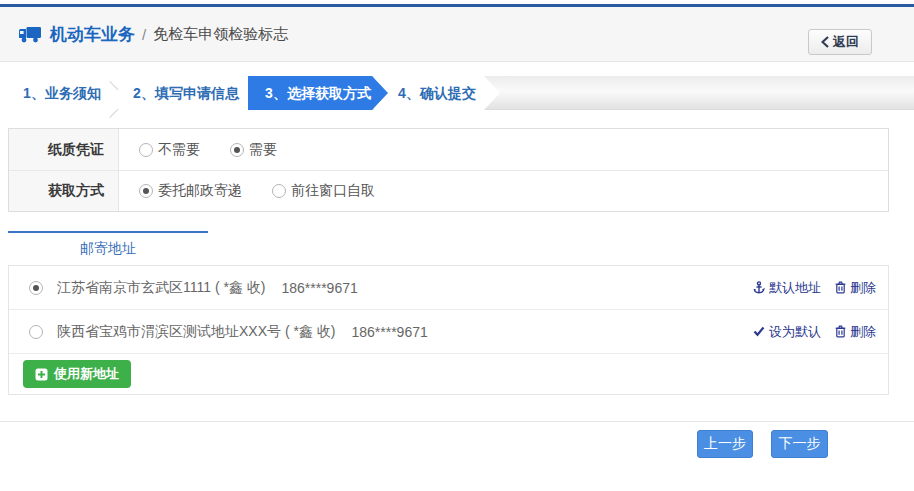 This screenshot has width=914, height=491. What do you see at coordinates (333, 191) in the screenshot?
I see `radio-label: 前往窗口自取` at bounding box center [333, 191].